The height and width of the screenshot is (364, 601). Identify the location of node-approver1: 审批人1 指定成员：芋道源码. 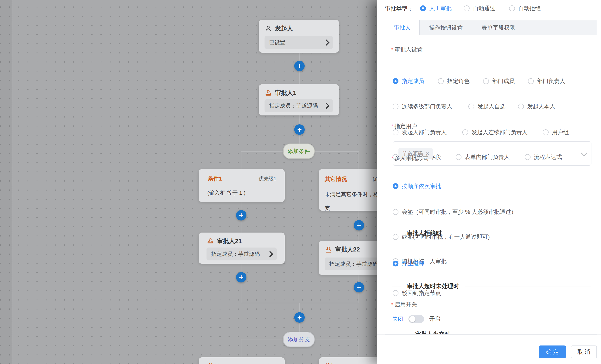
(299, 100).